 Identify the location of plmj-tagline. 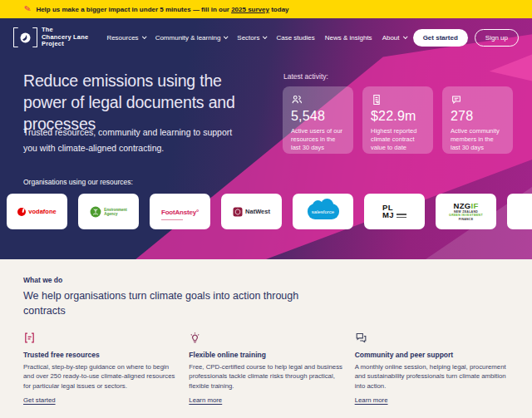
(401, 216).